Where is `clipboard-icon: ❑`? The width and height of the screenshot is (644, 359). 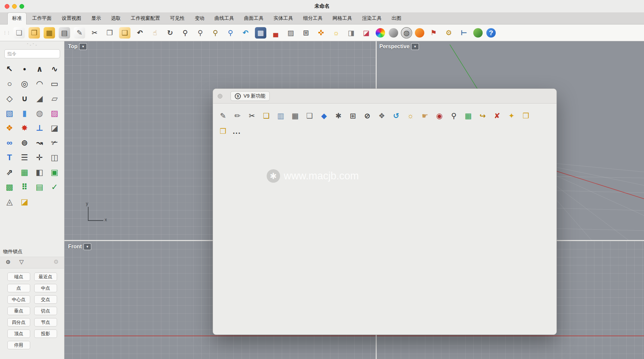
clipboard-icon: ❑ is located at coordinates (266, 116).